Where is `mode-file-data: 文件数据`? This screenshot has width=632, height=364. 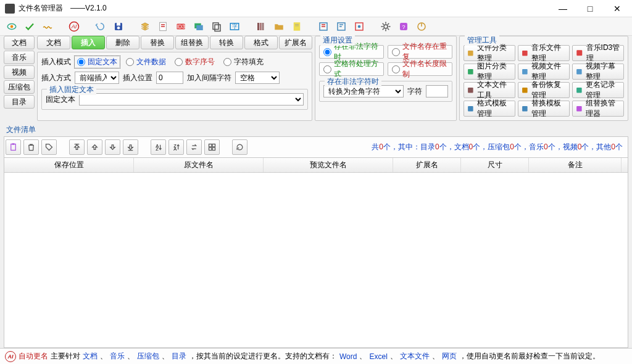 mode-file-data: 文件数据 is located at coordinates (146, 62).